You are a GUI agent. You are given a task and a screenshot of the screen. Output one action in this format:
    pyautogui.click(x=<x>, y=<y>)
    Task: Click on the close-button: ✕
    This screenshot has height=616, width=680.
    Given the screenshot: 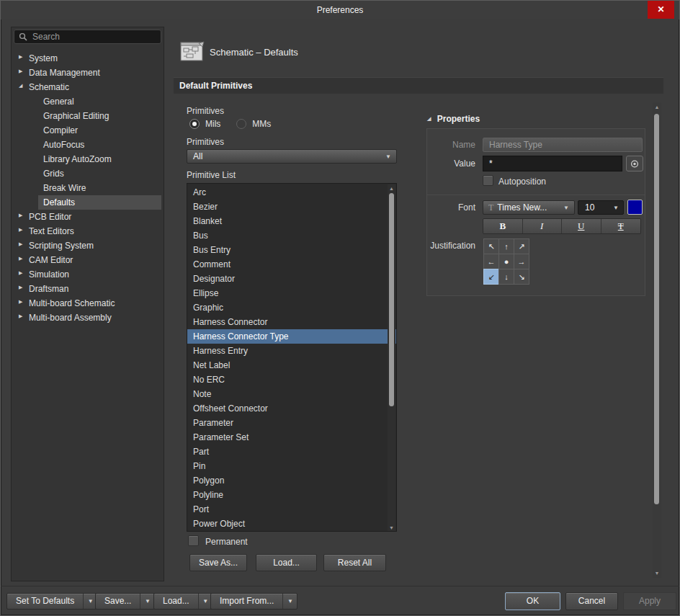 What is the action you would take?
    pyautogui.click(x=661, y=10)
    